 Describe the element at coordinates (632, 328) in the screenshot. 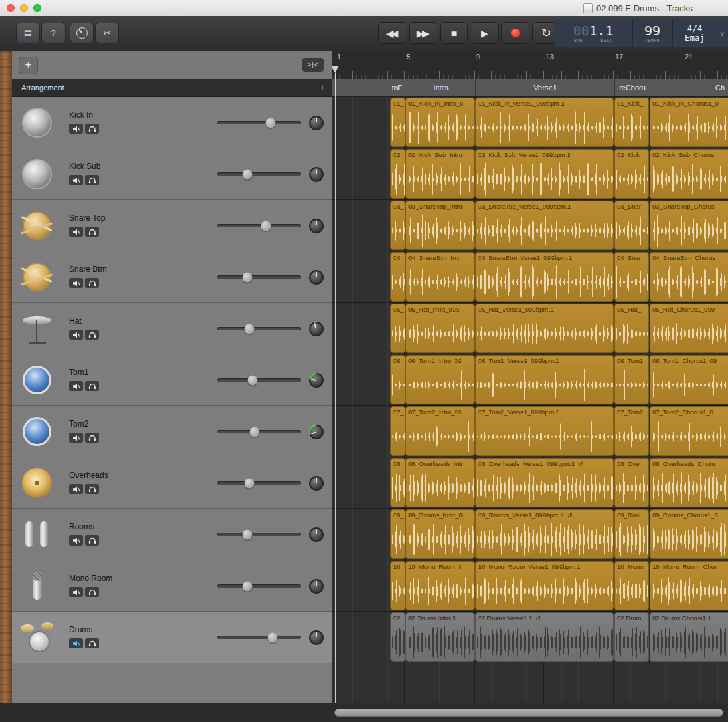

I see `audio-region: 05_Hat_` at that location.